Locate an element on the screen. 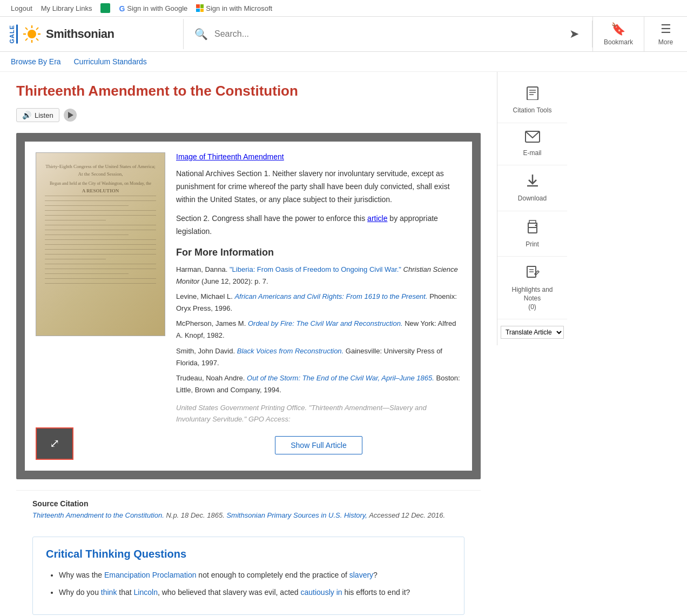 Image resolution: width=687 pixels, height=616 pixels. highlights-notes-button: Highlights and Notes (0) is located at coordinates (533, 288).